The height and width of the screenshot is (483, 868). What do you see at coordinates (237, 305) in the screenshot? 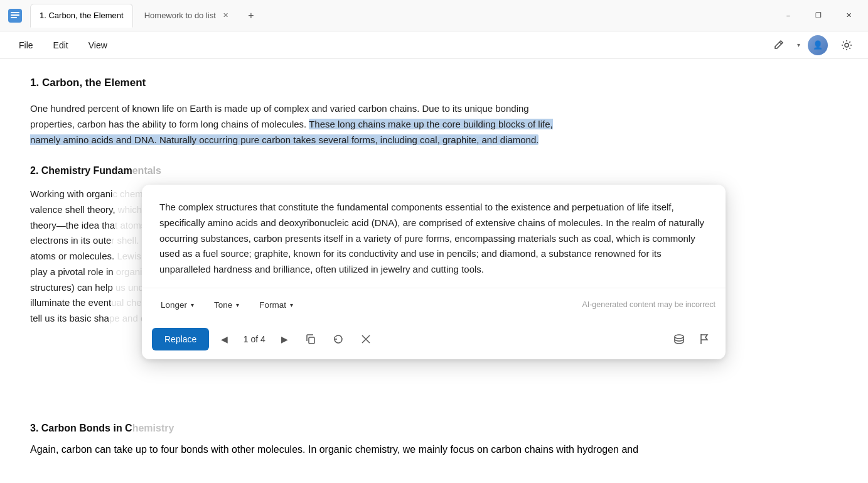
I see `tone-dropdown-icon: ▾` at bounding box center [237, 305].